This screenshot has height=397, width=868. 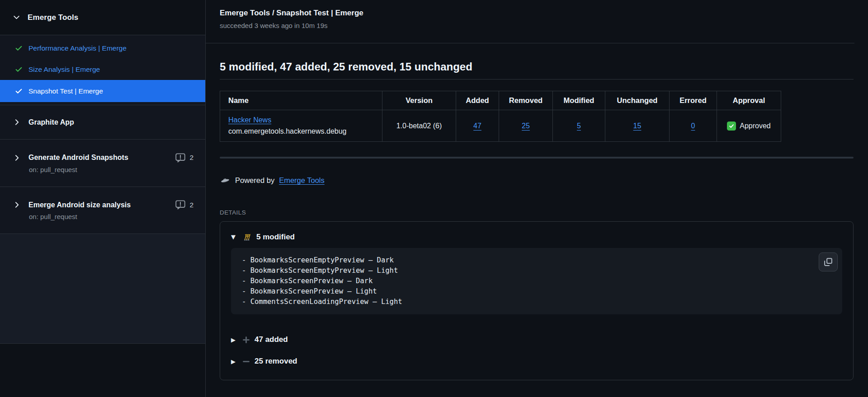 What do you see at coordinates (255, 181) in the screenshot?
I see `powered-by-text: Powered by` at bounding box center [255, 181].